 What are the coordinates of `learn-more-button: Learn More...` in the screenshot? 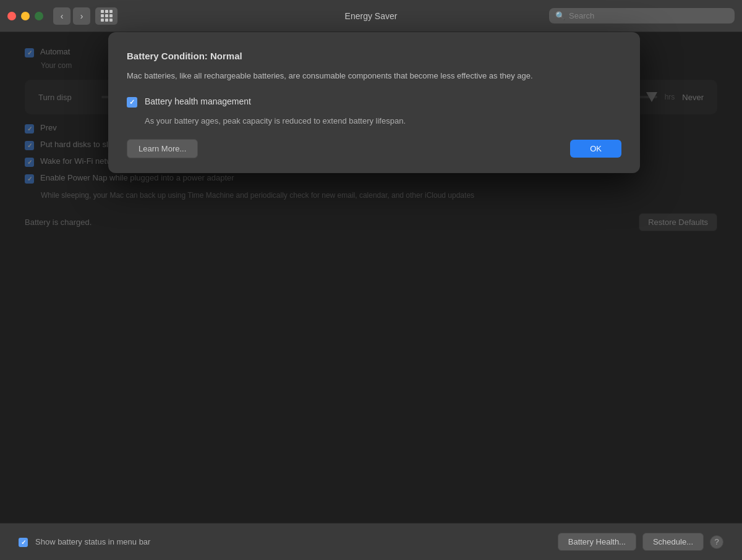 It's located at (162, 148).